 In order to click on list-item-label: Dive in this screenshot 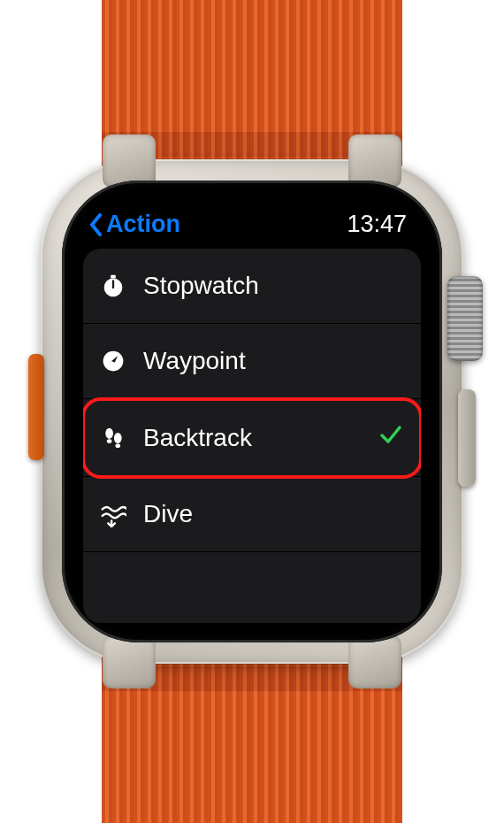, I will do `click(273, 514)`.